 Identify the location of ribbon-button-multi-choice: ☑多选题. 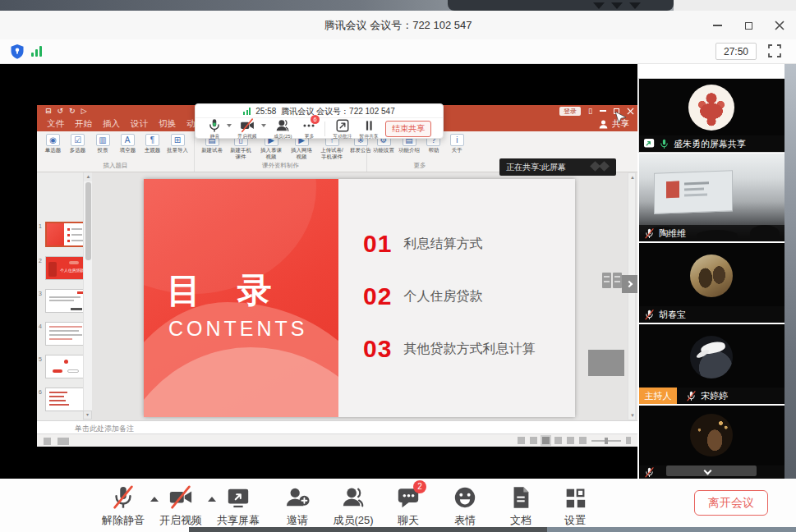
(77, 144).